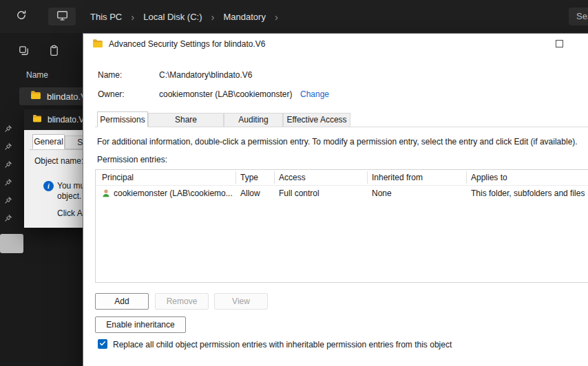  Describe the element at coordinates (527, 193) in the screenshot. I see `cell-applies-to: This folder, subfolders and files` at that location.